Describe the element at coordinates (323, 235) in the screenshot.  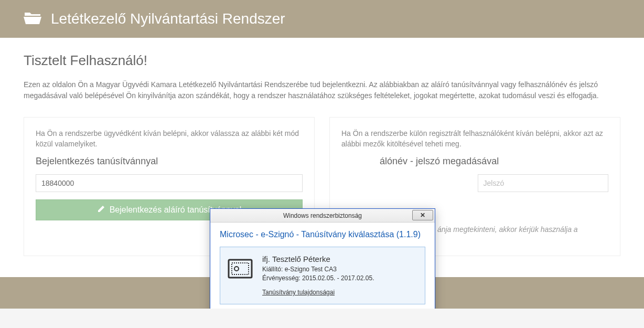
I see `dialog-subtitle: Microsec - e-Szignó - Tanúsítvány kivála…` at that location.